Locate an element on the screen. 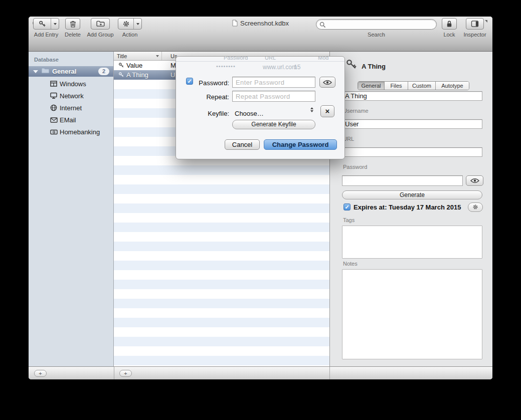  dialog-password-input is located at coordinates (274, 82).